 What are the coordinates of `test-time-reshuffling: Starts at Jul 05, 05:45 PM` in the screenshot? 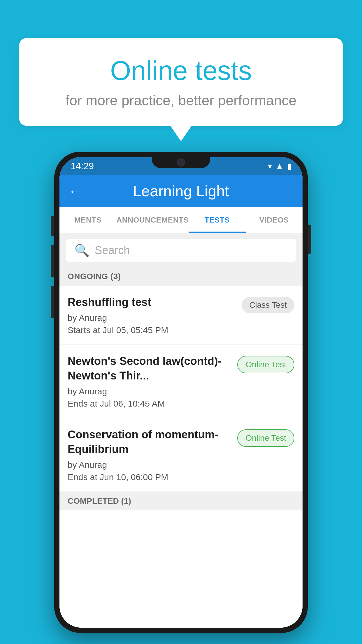 It's located at (152, 330).